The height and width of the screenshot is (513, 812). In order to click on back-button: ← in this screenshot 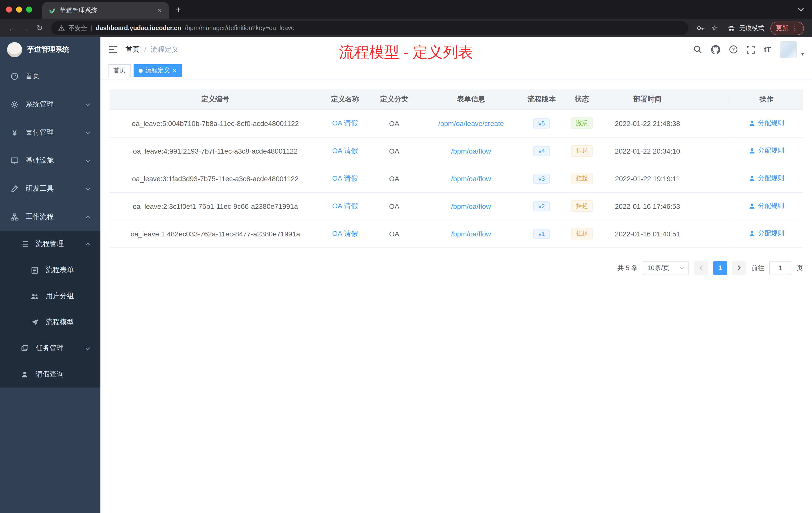, I will do `click(11, 28)`.